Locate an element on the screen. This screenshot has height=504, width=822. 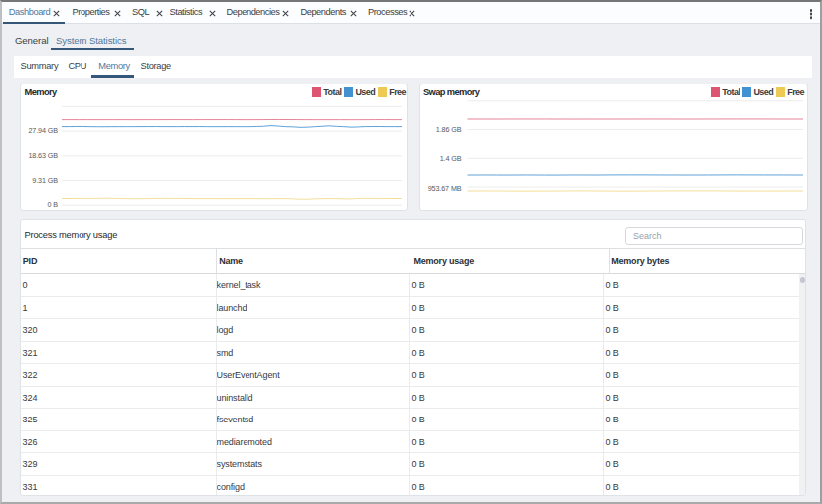
svg-text: 1.4 GB is located at coordinates (450, 159).